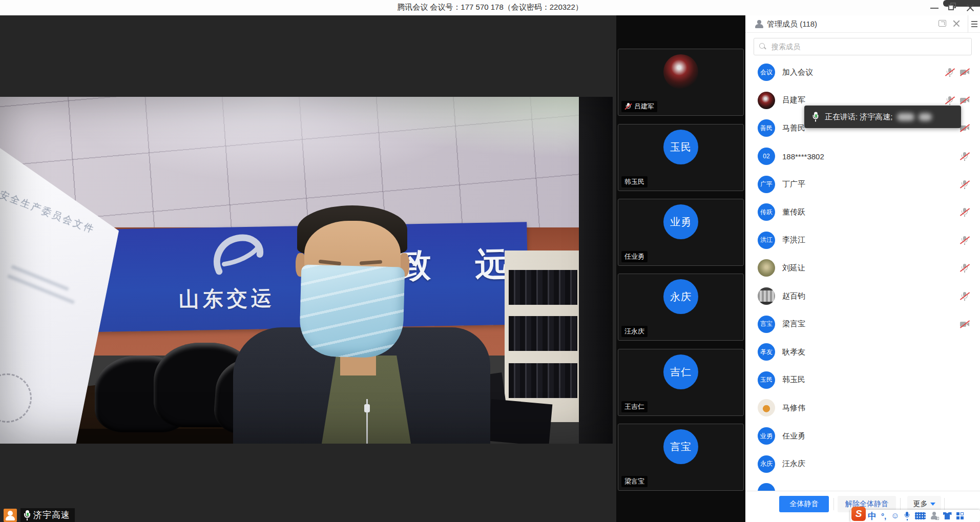  Describe the element at coordinates (863, 296) in the screenshot. I see `member-row: 赵百钧` at that location.